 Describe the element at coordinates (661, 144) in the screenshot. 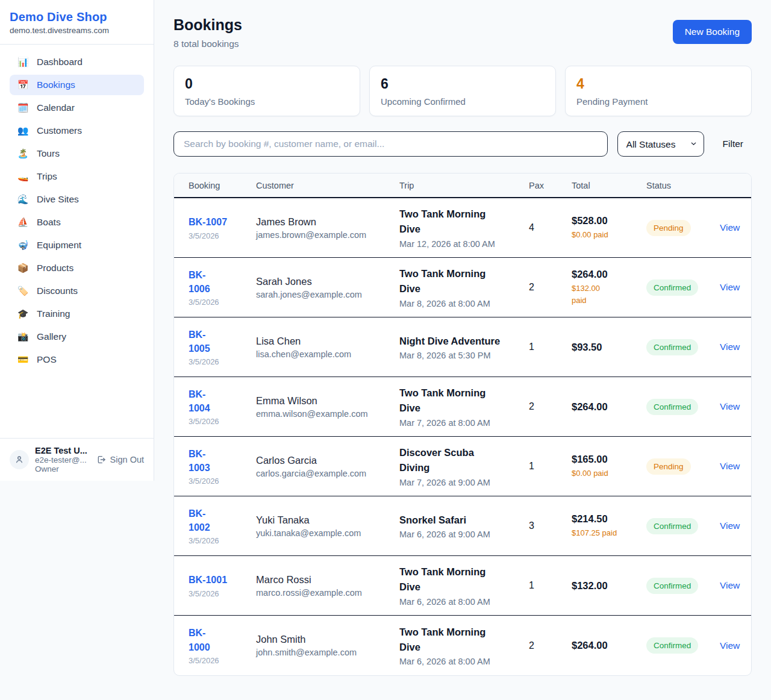

I see `status-select: All Statuses` at that location.